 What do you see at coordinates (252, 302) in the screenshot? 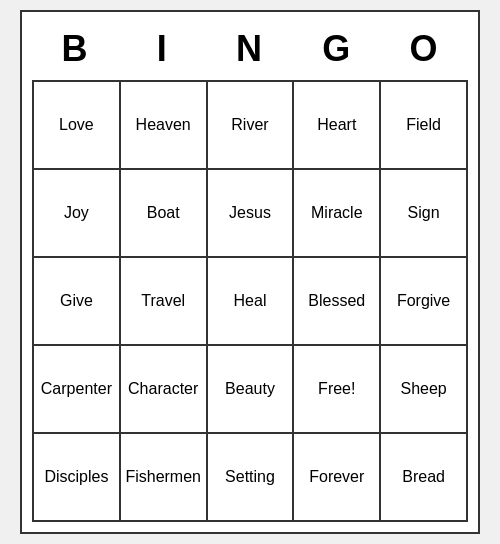
I see `bingo-cell-r2-c2: Heal` at bounding box center [252, 302].